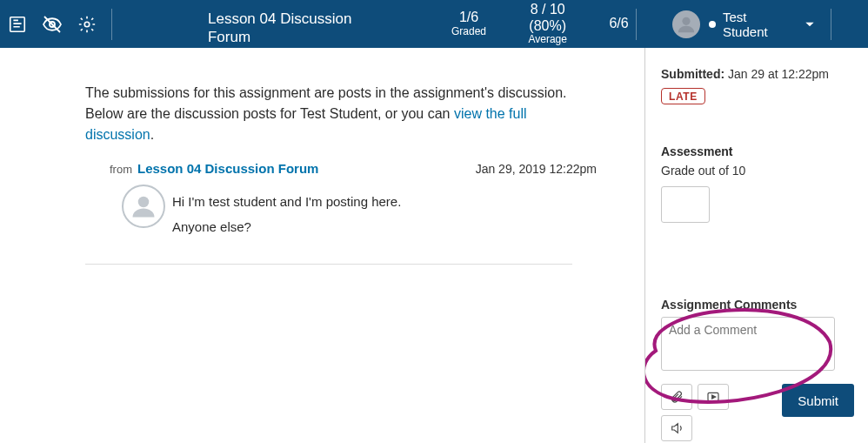  What do you see at coordinates (228, 169) in the screenshot?
I see `discussion-source-link: Lesson 04 Discussion Forum` at bounding box center [228, 169].